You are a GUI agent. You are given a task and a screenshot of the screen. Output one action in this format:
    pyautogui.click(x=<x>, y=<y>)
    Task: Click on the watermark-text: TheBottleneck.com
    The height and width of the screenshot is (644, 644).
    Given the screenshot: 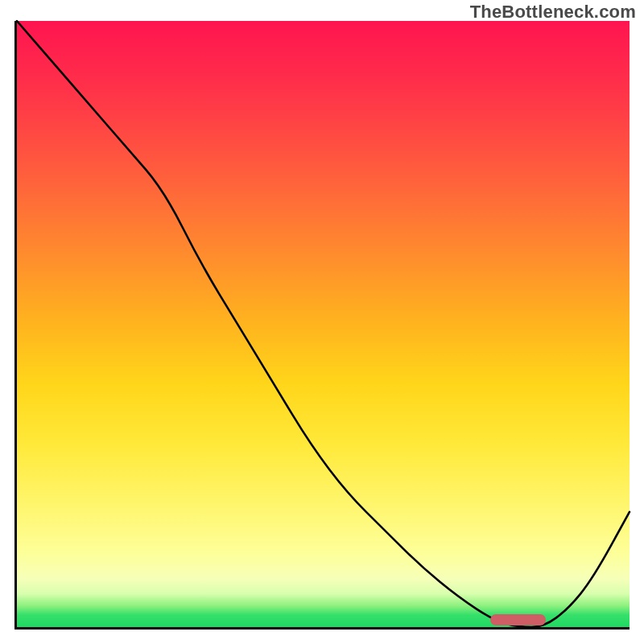 What is the action you would take?
    pyautogui.click(x=553, y=12)
    